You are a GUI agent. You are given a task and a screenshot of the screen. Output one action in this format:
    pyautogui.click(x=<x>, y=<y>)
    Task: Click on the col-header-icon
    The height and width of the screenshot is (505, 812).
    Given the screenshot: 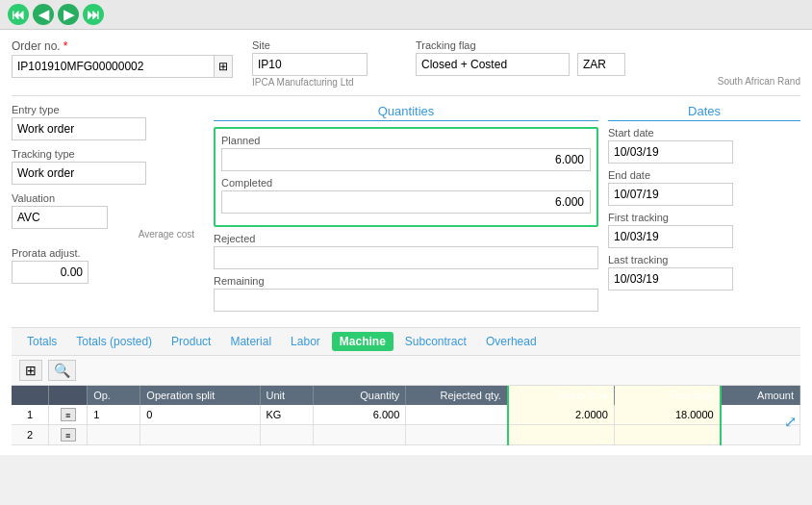 What is the action you would take?
    pyautogui.click(x=68, y=395)
    